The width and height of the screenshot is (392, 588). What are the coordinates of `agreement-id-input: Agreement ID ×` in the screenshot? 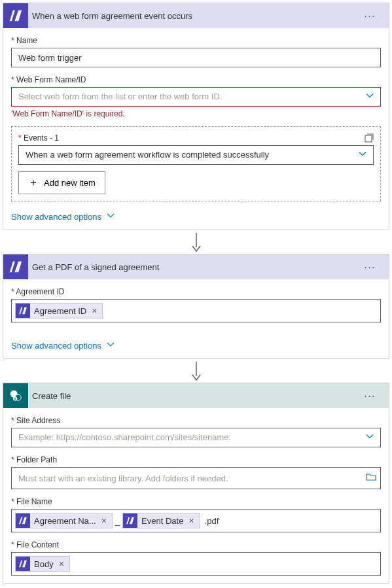 It's located at (196, 311).